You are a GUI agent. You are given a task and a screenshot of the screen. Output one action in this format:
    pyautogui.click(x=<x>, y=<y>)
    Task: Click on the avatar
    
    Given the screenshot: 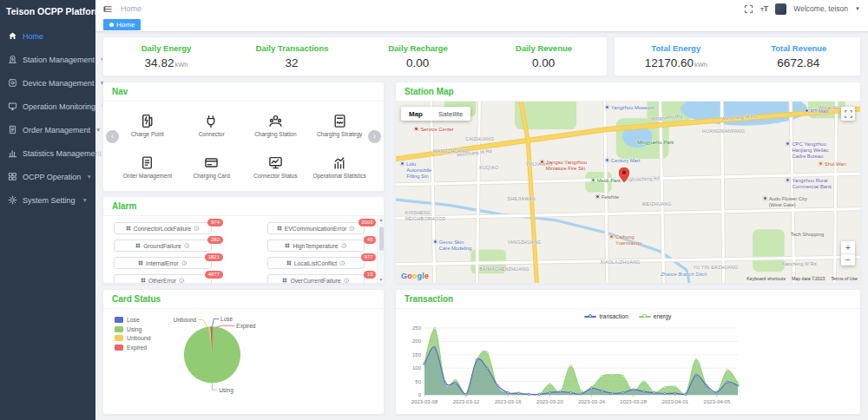 What is the action you would take?
    pyautogui.click(x=781, y=9)
    